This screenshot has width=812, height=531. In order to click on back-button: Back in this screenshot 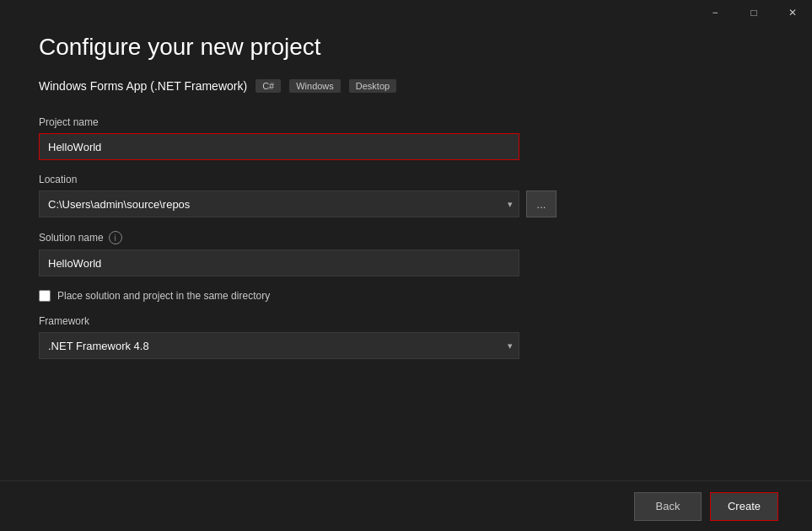, I will do `click(668, 507)`.